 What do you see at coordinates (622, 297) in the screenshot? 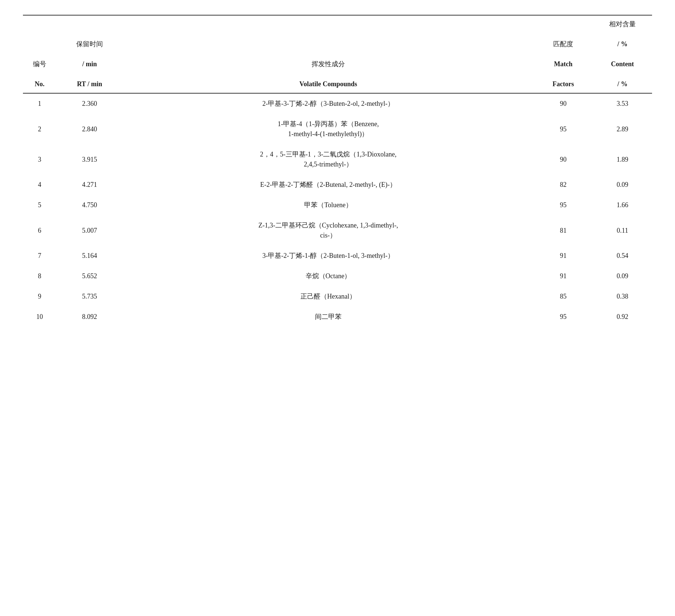
I see `cell-content: 0.38` at bounding box center [622, 297].